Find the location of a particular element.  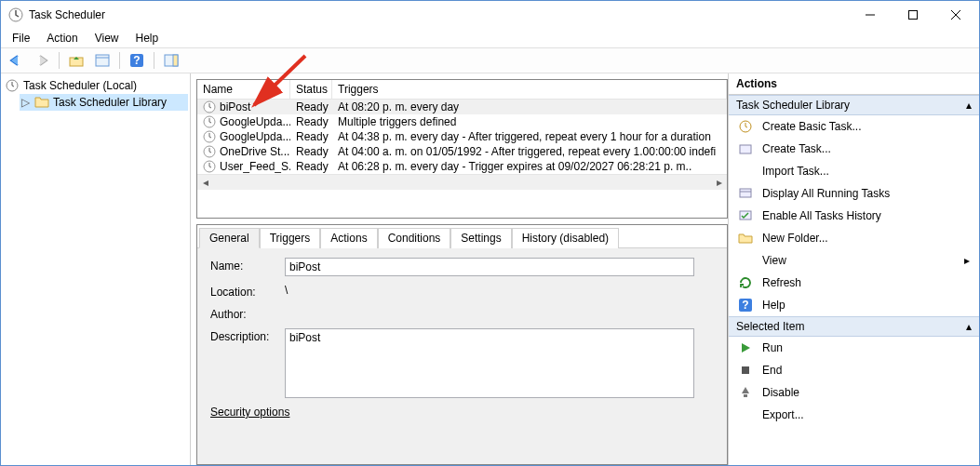

task-trigger: Multiple triggers defined is located at coordinates (530, 122).